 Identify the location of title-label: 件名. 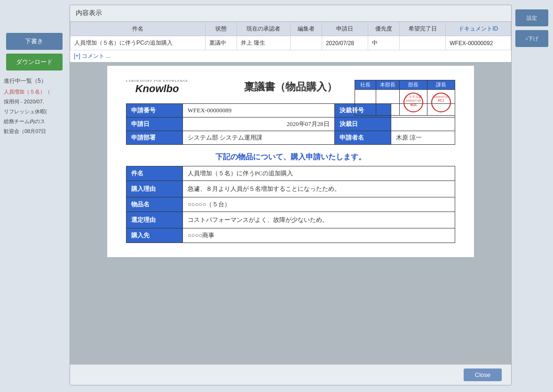
(155, 174).